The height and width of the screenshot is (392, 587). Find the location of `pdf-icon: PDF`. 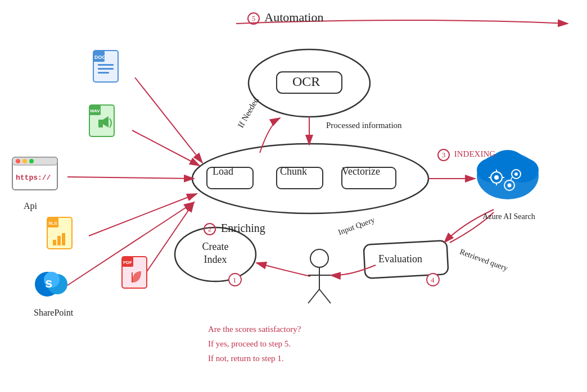

pdf-icon: PDF is located at coordinates (137, 276).